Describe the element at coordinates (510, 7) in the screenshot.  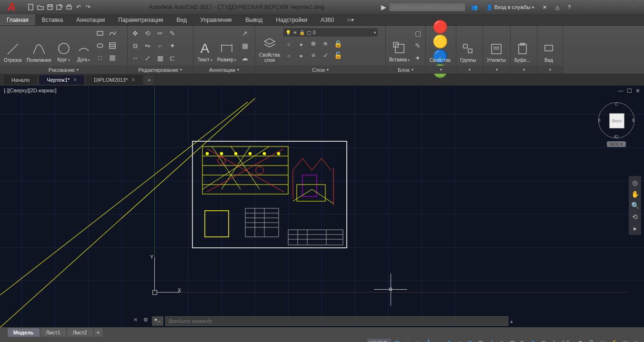
I see `signin-button: 👤Вход в службы▾` at that location.